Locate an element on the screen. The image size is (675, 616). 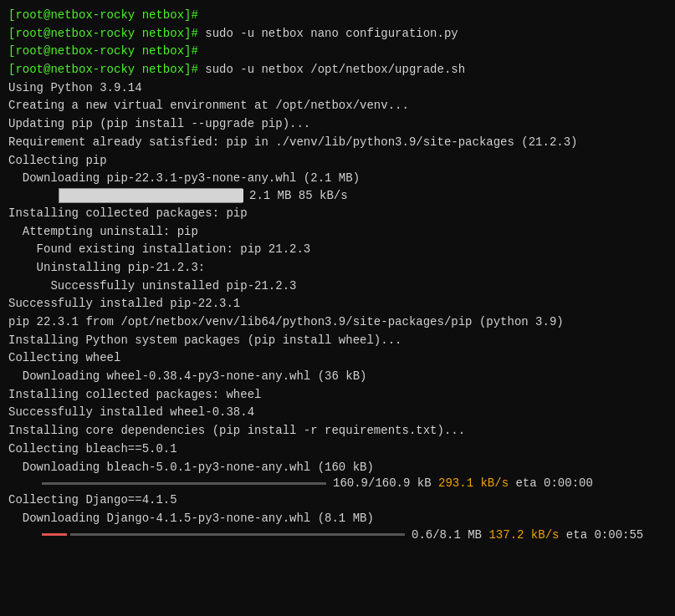
terminal-line-l29: Downloading Django-4.1.5-py3-none-any.wh… is located at coordinates (338, 519).